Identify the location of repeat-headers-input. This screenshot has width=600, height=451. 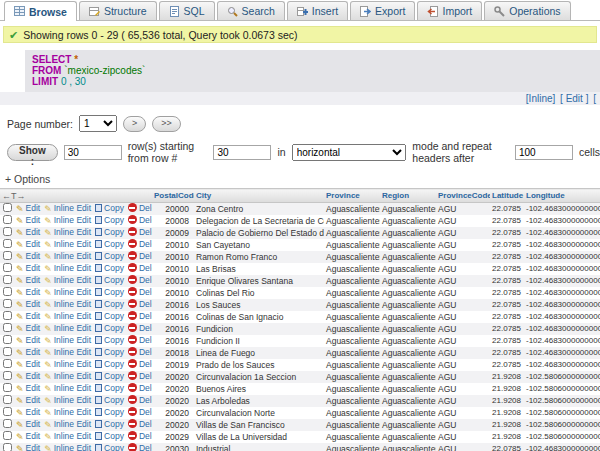
(544, 152).